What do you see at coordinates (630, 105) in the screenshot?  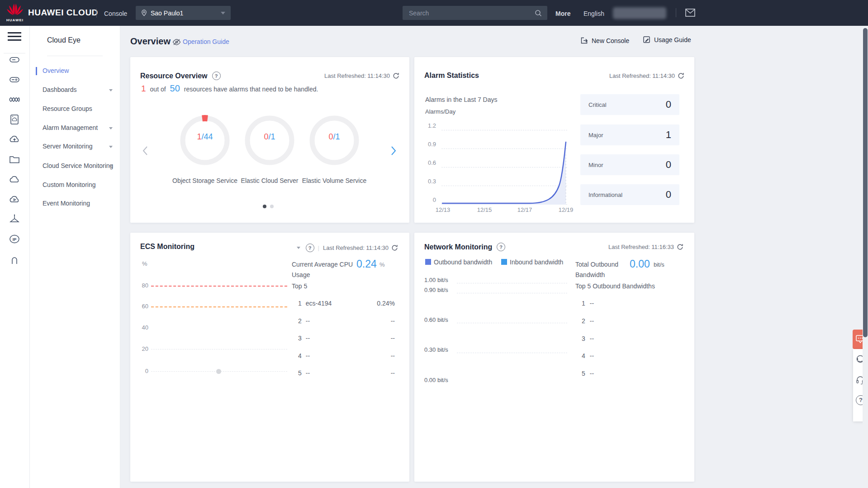 I see `severity-critical: Critical 0` at bounding box center [630, 105].